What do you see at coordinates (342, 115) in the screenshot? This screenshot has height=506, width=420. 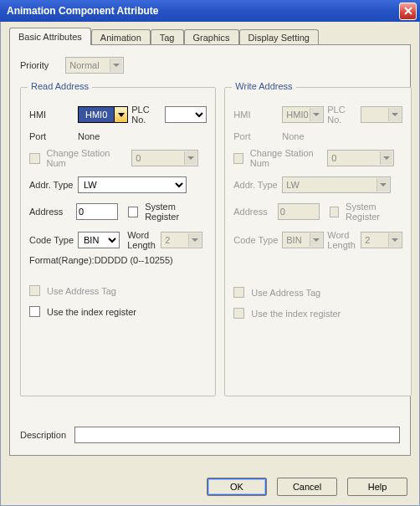 I see `write-plc-label: PLC No.` at bounding box center [342, 115].